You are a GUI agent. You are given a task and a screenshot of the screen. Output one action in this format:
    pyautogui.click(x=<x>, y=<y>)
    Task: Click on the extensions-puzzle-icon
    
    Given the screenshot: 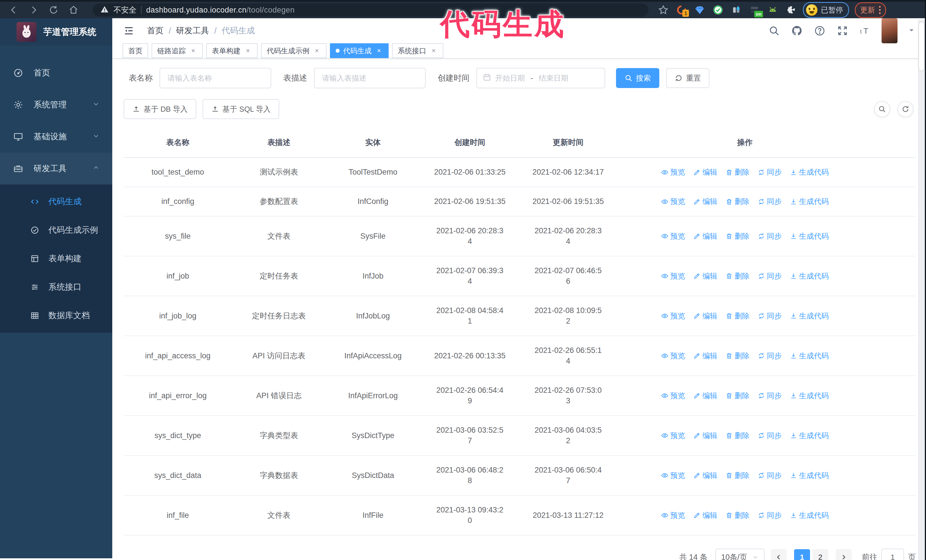 What is the action you would take?
    pyautogui.click(x=791, y=10)
    